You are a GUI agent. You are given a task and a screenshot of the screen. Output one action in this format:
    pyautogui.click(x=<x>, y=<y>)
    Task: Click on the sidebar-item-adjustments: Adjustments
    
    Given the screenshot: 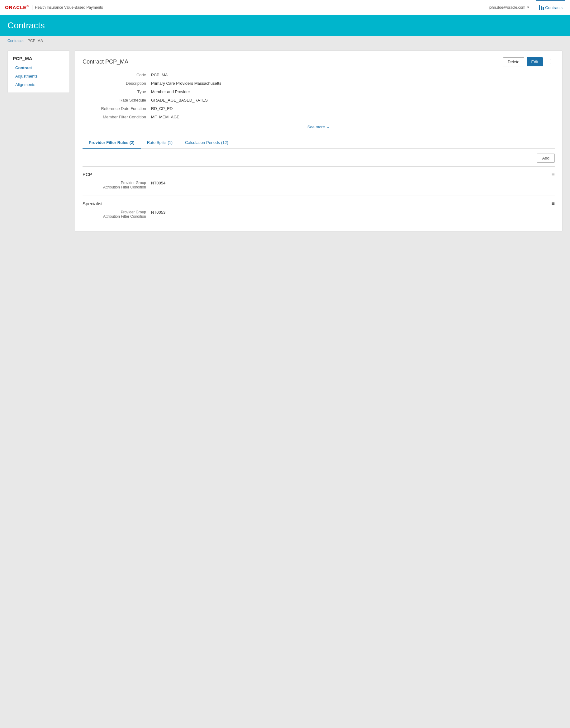 What is the action you would take?
    pyautogui.click(x=39, y=76)
    